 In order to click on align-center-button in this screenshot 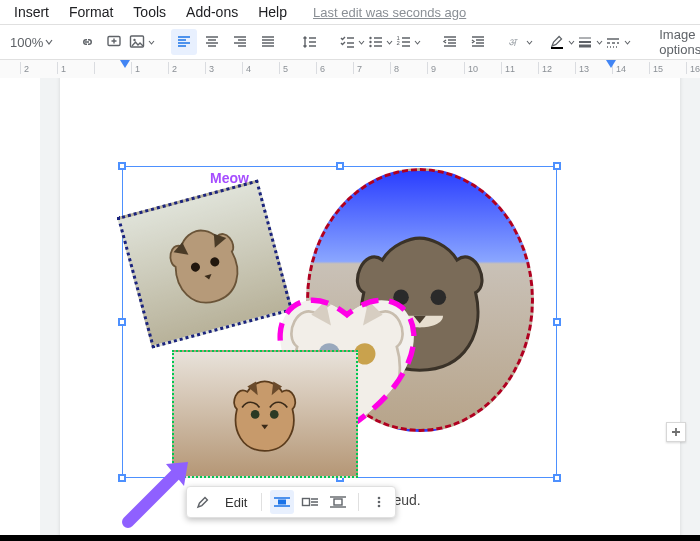, I will do `click(212, 42)`.